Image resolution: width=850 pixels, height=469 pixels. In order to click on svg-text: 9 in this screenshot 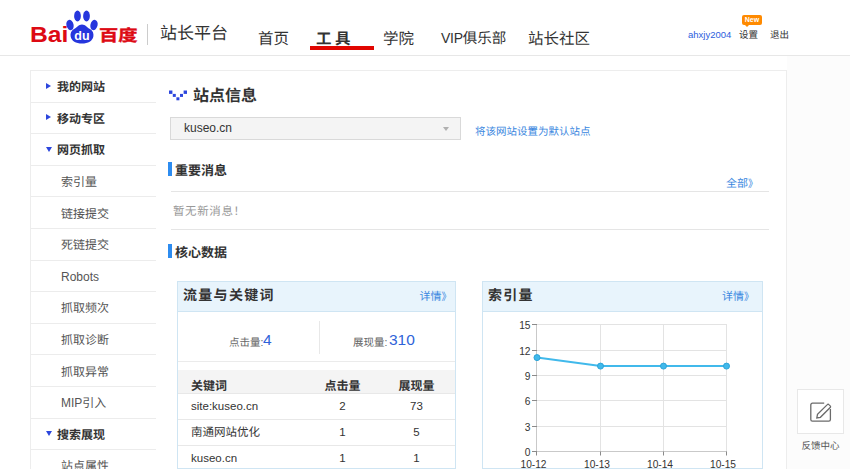, I will do `click(528, 376)`.